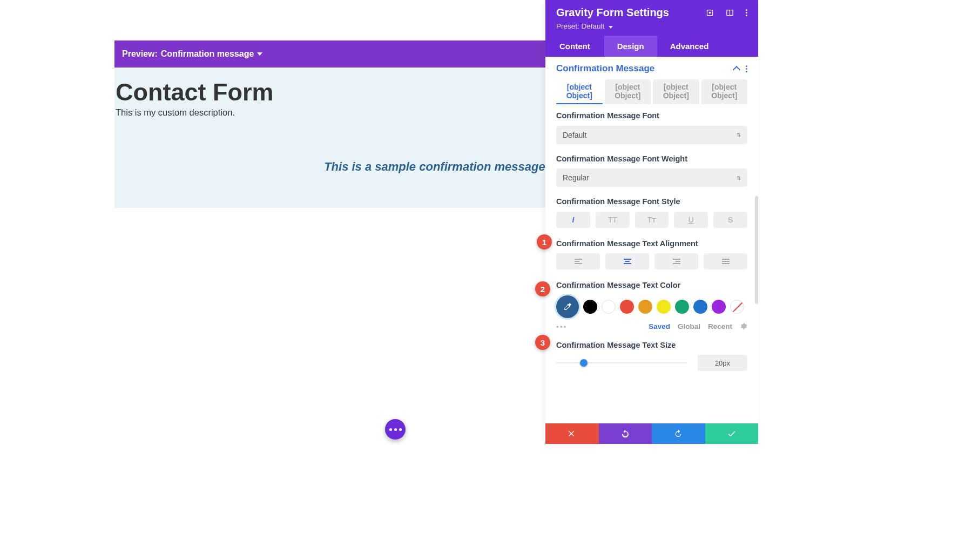 This screenshot has width=972, height=560. Describe the element at coordinates (664, 307) in the screenshot. I see `color-swatch-yellow` at that location.